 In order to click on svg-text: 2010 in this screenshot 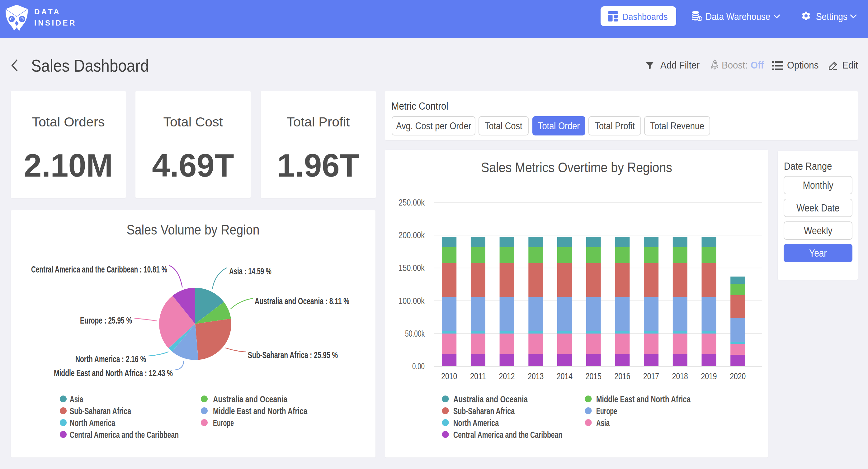, I will do `click(449, 376)`.